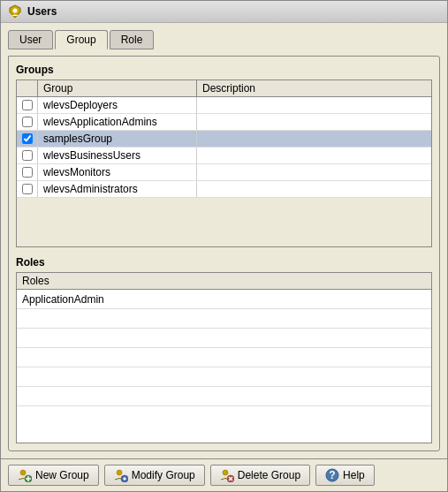 Image resolution: width=448 pixels, height=492 pixels. I want to click on tab-bar: User Group Role, so click(224, 40).